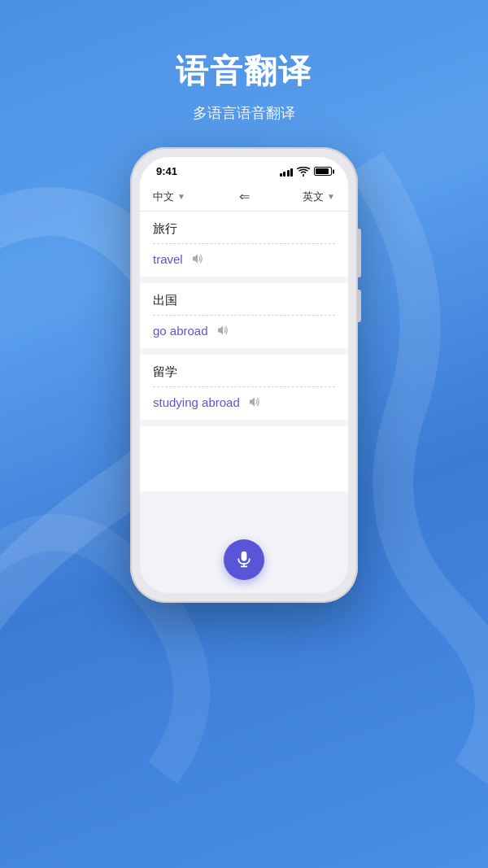  What do you see at coordinates (244, 560) in the screenshot?
I see `microphone-icon` at bounding box center [244, 560].